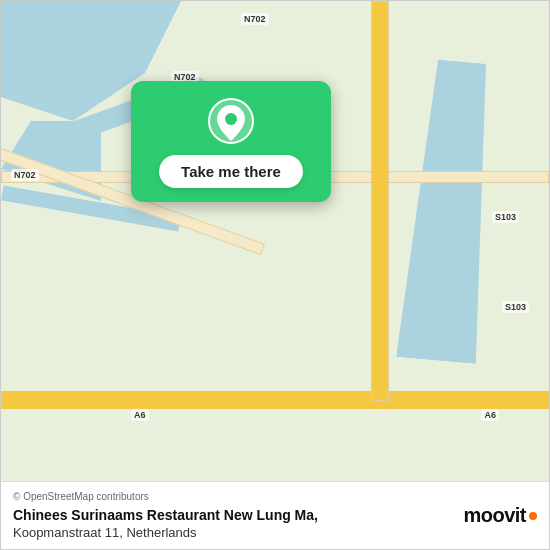  Describe the element at coordinates (232, 496) in the screenshot. I see `map-attribution: © OpenStreetMap contributors` at that location.